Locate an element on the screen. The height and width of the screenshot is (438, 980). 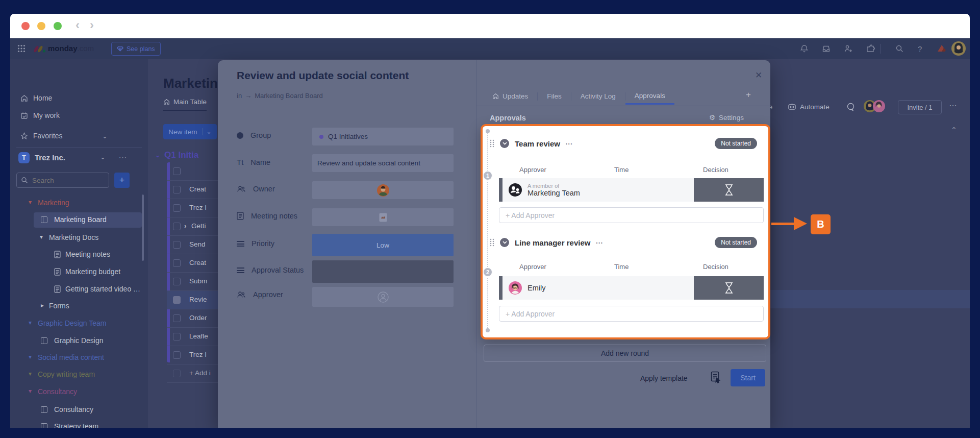
sidebar-item-forms: ▸ Forms is located at coordinates (79, 306).